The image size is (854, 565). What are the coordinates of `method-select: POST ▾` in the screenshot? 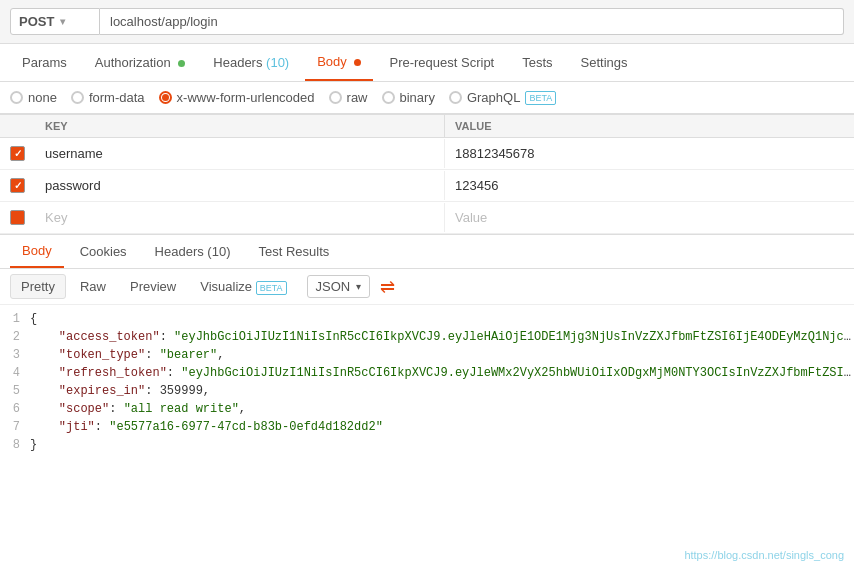 It's located at (55, 22).